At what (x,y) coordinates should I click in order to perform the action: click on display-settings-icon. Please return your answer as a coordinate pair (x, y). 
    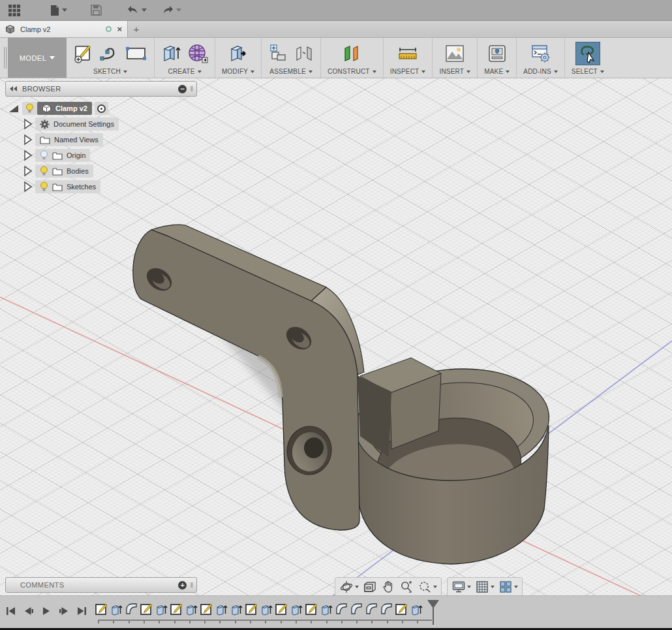
    Looking at the image, I should click on (461, 587).